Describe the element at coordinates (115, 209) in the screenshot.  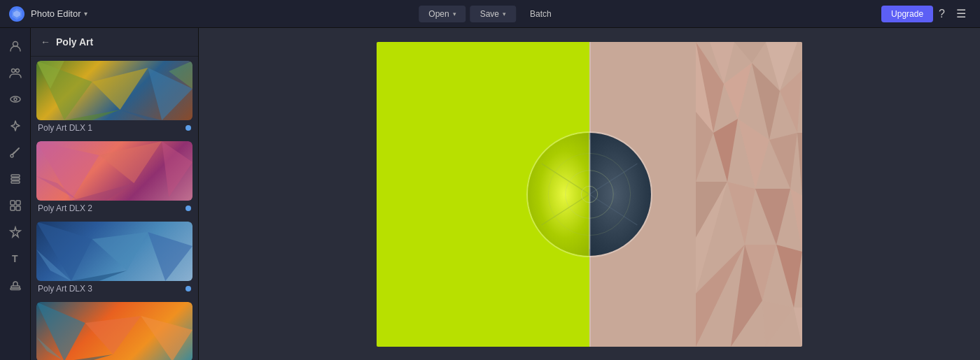
I see `preset-label-row-2: Poly Art DLX 2` at that location.